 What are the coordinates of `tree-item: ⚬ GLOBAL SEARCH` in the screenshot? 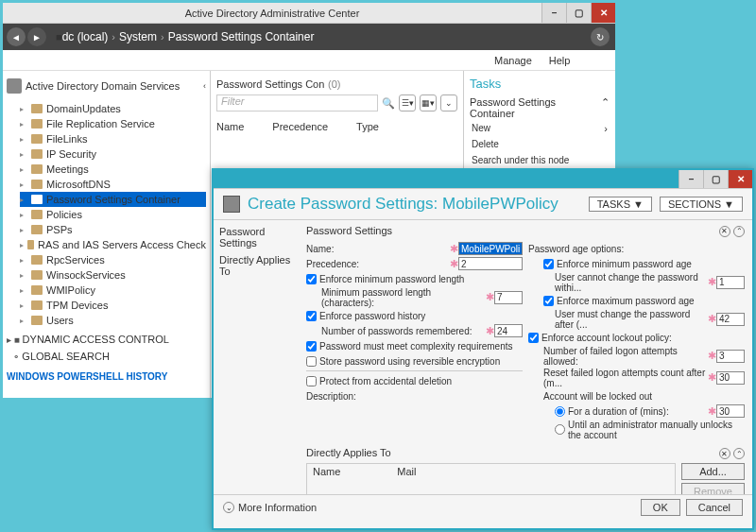 It's located at (106, 356).